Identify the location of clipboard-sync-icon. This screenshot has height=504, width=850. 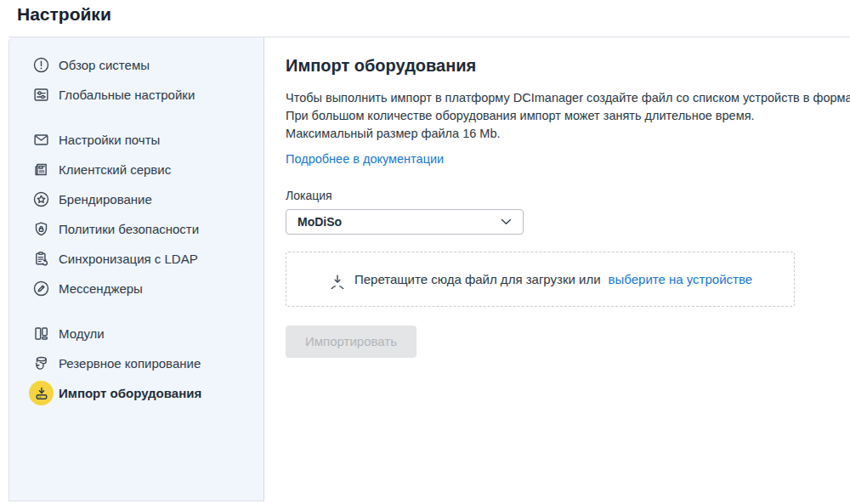
(41, 258).